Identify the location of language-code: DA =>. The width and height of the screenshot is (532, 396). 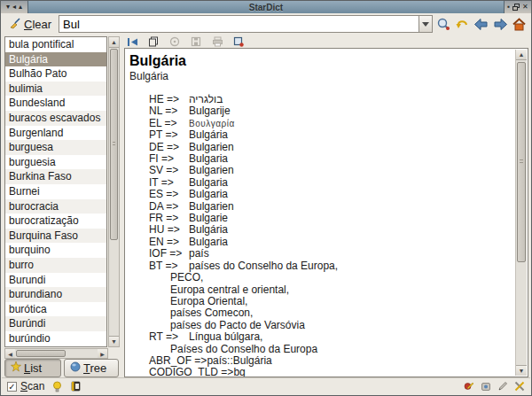
(168, 207).